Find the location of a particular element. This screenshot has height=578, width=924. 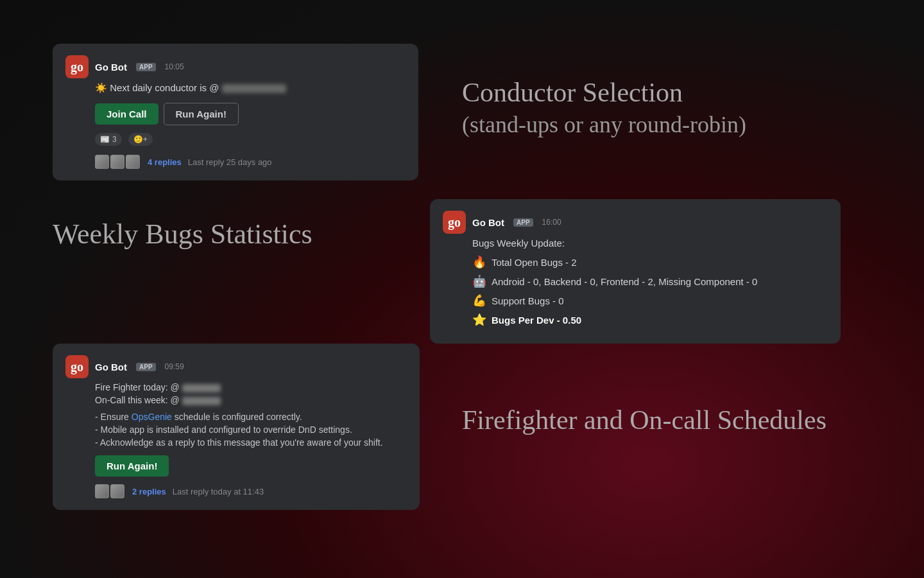

card2-bot-header: go Go Bot APP 16:00 is located at coordinates (635, 222).